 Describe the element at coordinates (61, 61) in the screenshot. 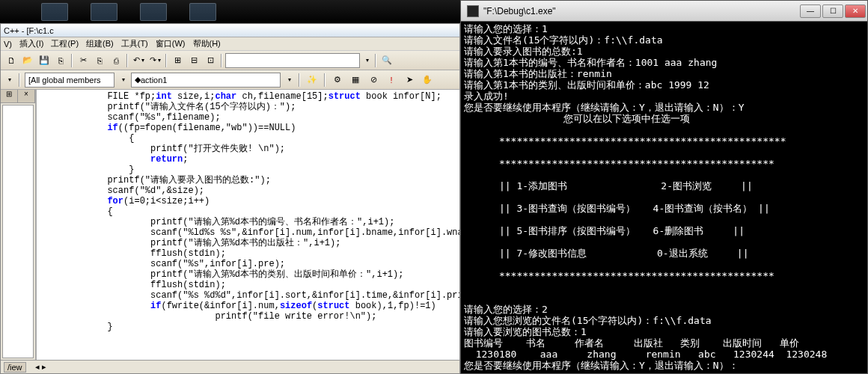

I see `save-all-icon: ⎘` at that location.